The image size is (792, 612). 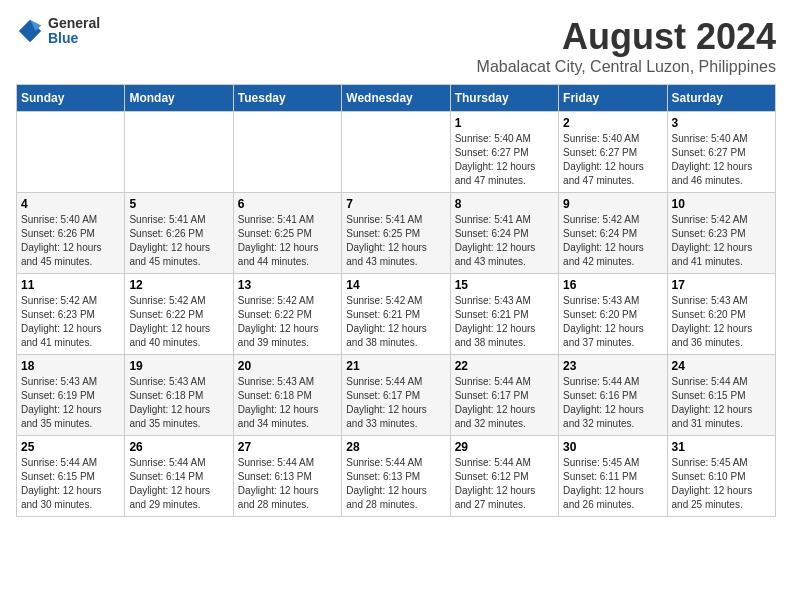 I want to click on day-info: Sunrise: 5:44 AMSunset: 6:16 PMDaylight:…, so click(x=612, y=403).